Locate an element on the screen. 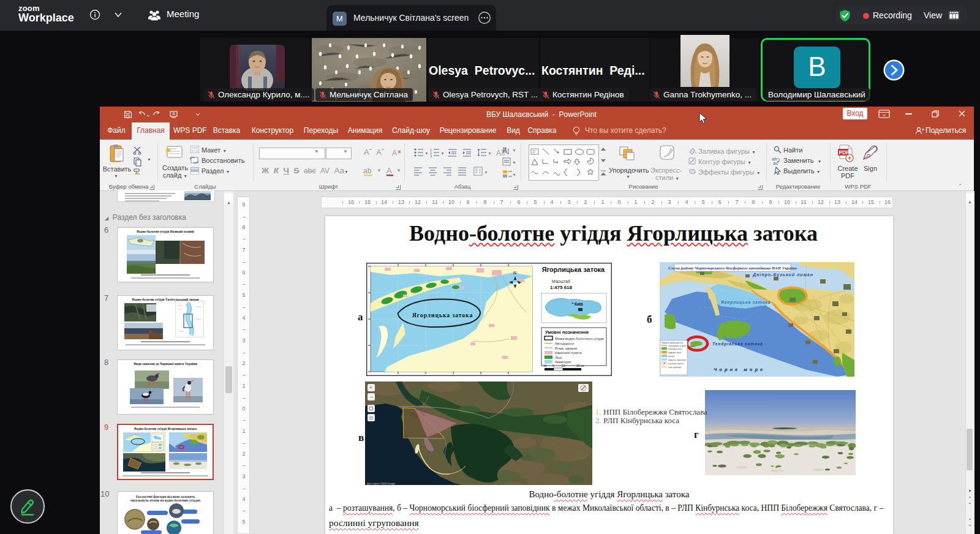 The width and height of the screenshot is (980, 534). svg-text: PDF is located at coordinates (844, 152).